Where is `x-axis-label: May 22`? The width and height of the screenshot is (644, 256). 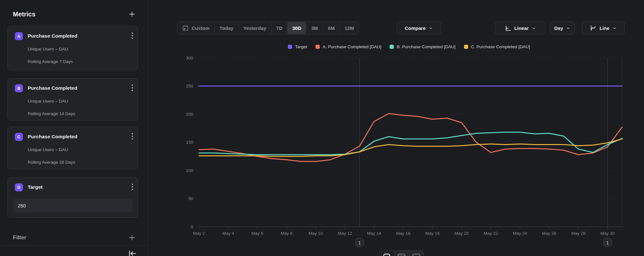 x-axis-label: May 22 is located at coordinates (491, 233).